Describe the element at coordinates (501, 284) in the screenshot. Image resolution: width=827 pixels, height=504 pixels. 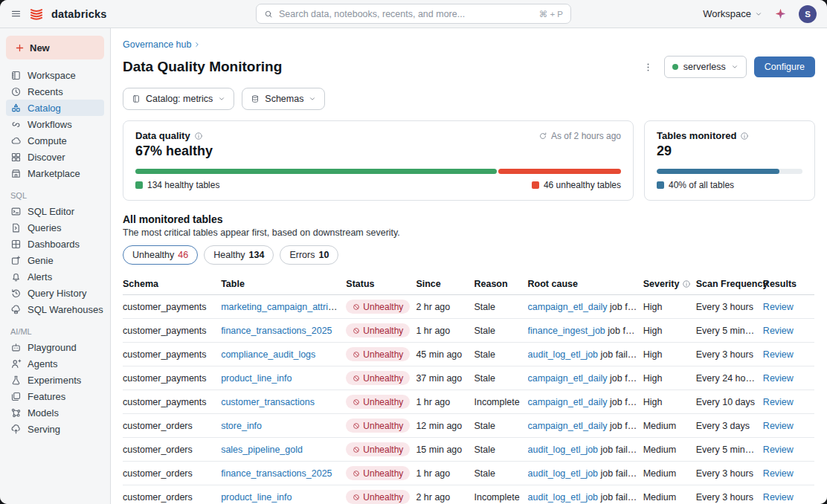
I see `col-reason: Reason` at that location.